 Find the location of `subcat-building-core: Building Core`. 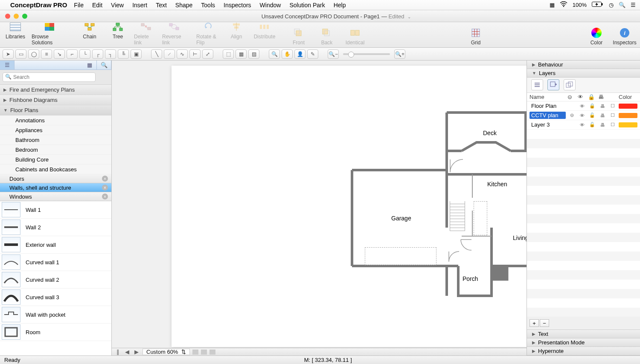

subcat-building-core: Building Core is located at coordinates (55, 159).